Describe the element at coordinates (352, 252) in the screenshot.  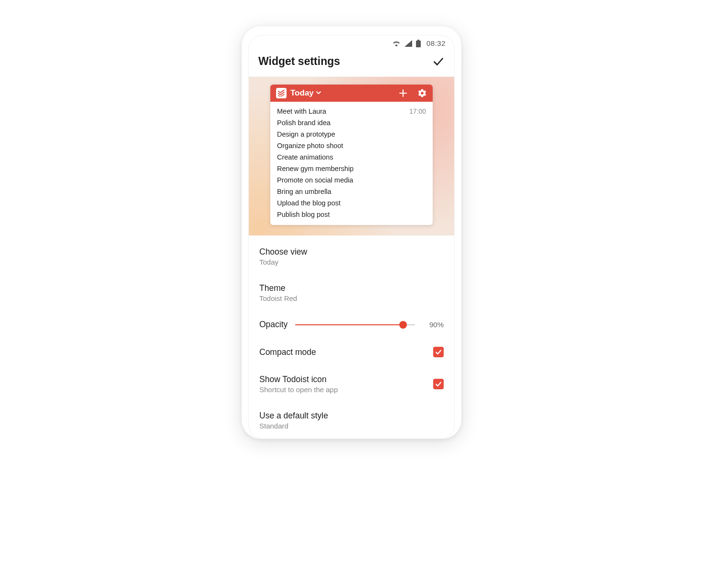
I see `choose-view-label: Choose view` at that location.